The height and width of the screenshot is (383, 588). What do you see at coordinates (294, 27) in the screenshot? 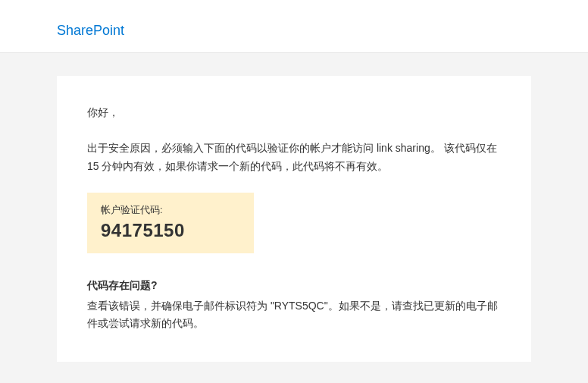
I see `header-bar: SharePoint` at bounding box center [294, 27].